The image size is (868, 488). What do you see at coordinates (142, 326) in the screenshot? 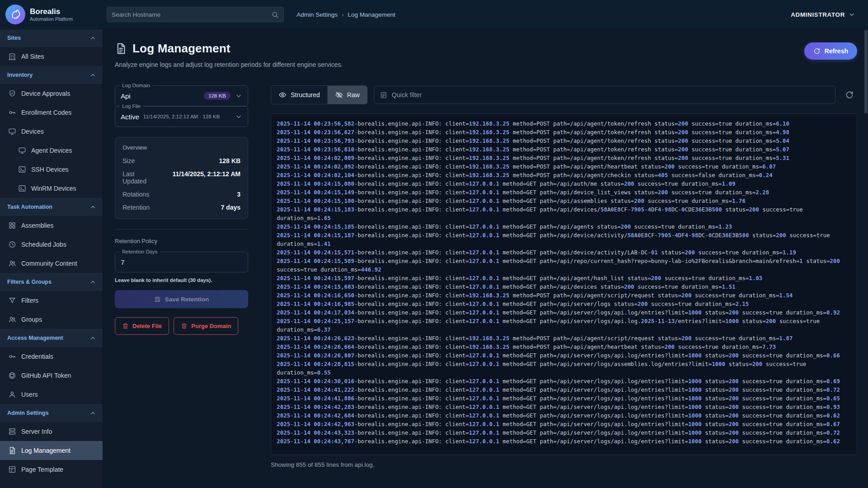
I see `delete-file-button: Delete File` at bounding box center [142, 326].